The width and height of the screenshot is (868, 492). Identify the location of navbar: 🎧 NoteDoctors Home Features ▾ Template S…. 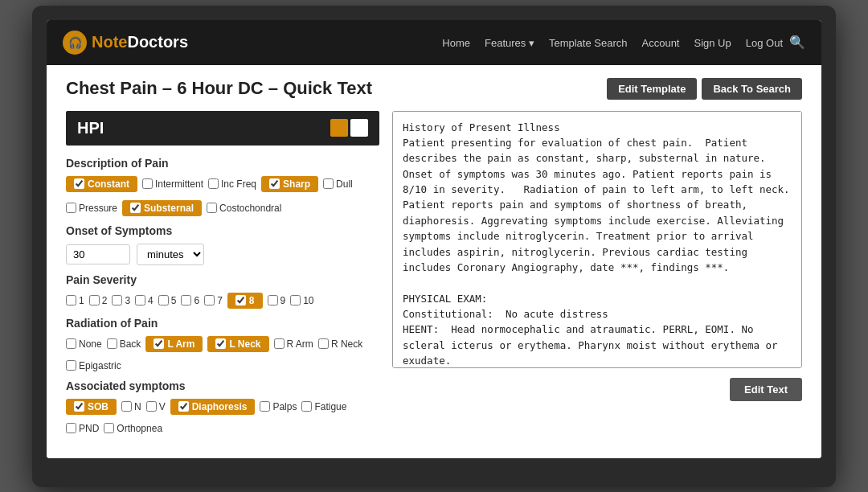
(434, 43).